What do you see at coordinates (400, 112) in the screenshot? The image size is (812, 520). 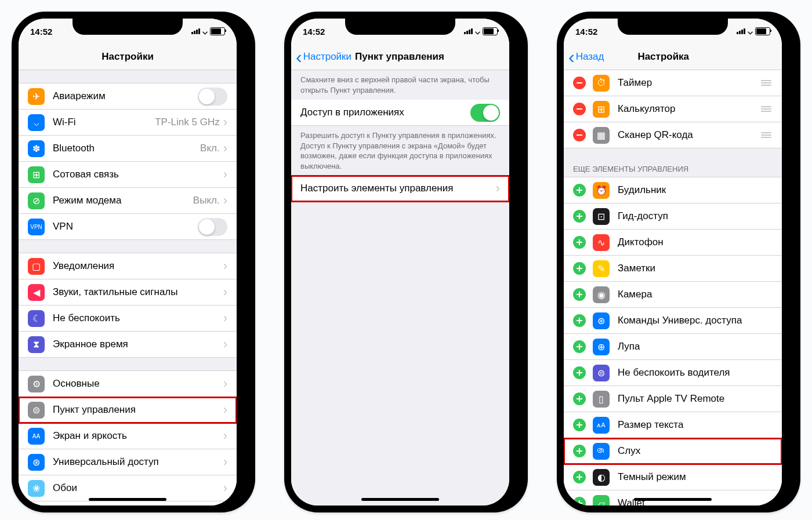 I see `row-access-in-apps: Доступ в приложениях` at bounding box center [400, 112].